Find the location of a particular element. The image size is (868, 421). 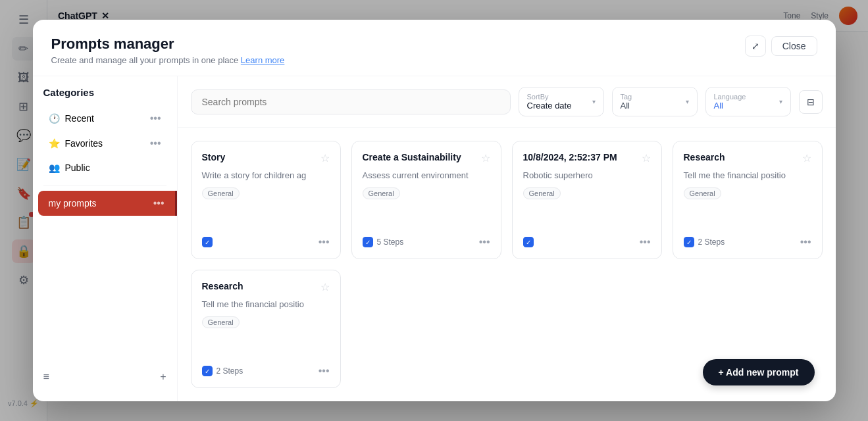

sidebar-item-public: 👥 Public is located at coordinates (105, 168).